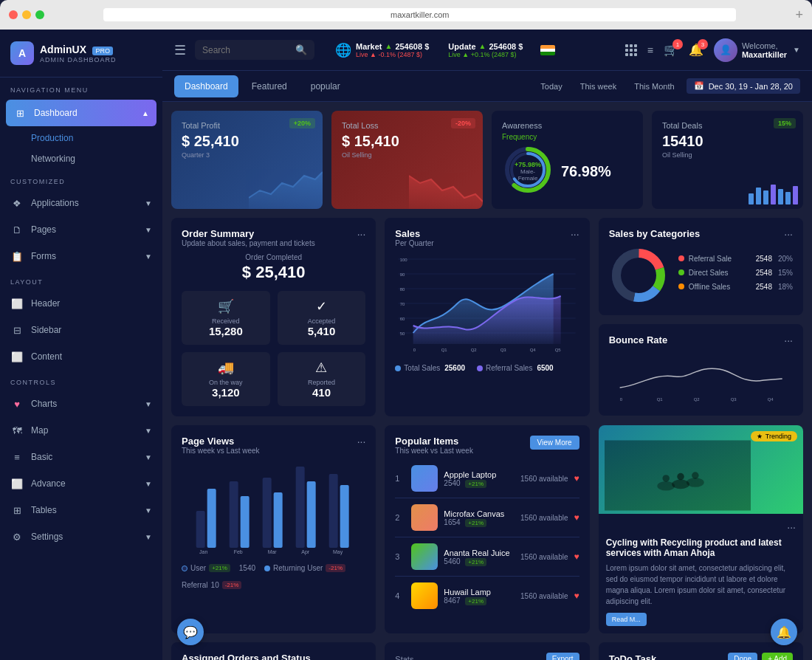 This screenshot has height=660, width=812. Describe the element at coordinates (577, 478) in the screenshot. I see `item-1-heart-icon: ♥` at that location.